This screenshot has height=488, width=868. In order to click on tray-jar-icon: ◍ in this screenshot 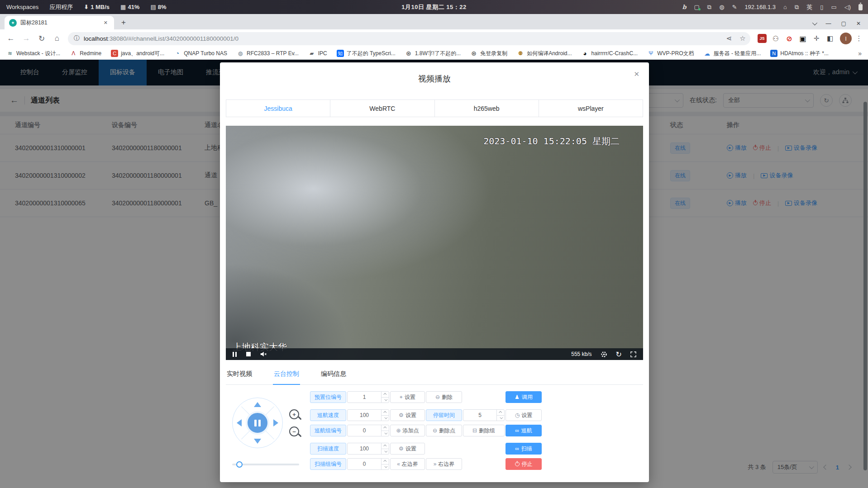, I will do `click(721, 7)`.